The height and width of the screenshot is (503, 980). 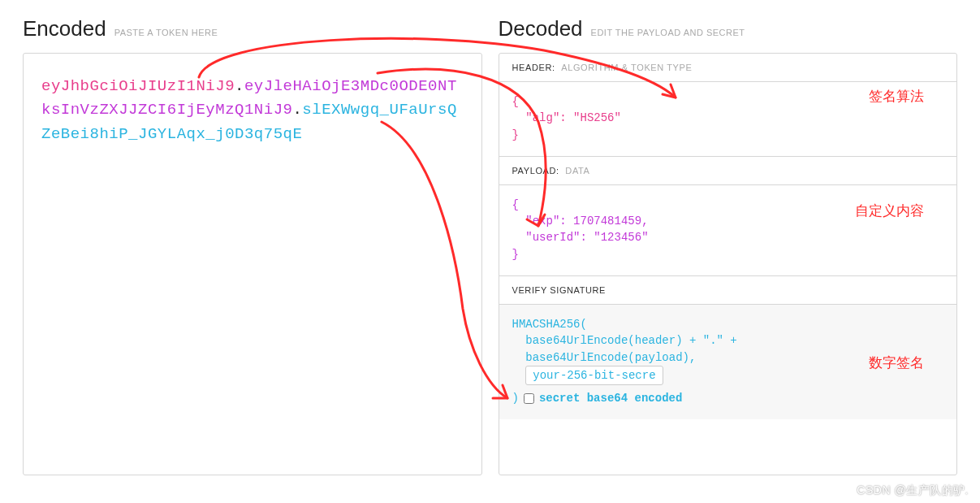 What do you see at coordinates (913, 491) in the screenshot?
I see `watermark: CSDN @生产队的驴.` at bounding box center [913, 491].